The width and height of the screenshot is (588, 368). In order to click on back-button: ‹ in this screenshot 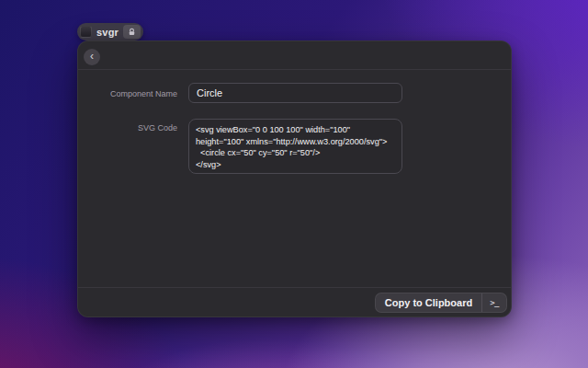, I will do `click(92, 57)`.